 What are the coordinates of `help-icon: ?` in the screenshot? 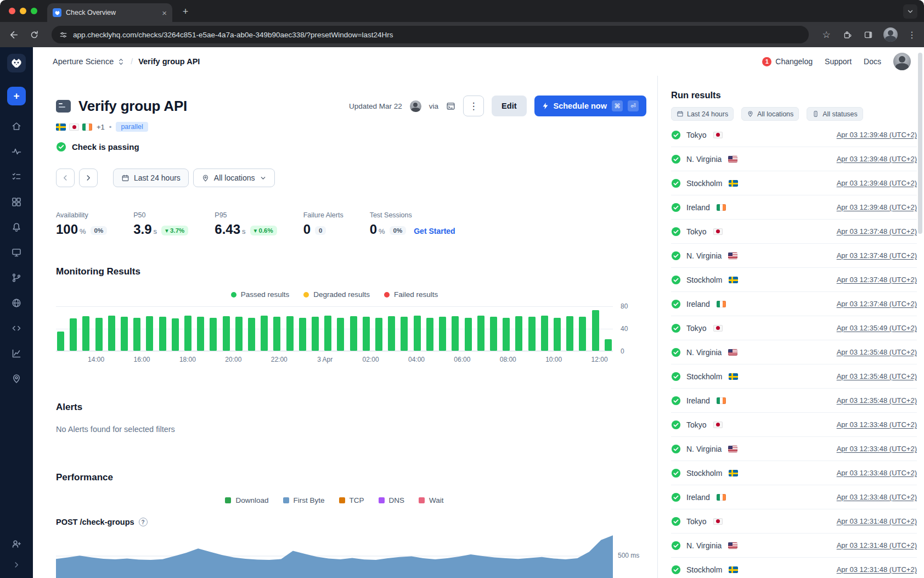 It's located at (143, 522).